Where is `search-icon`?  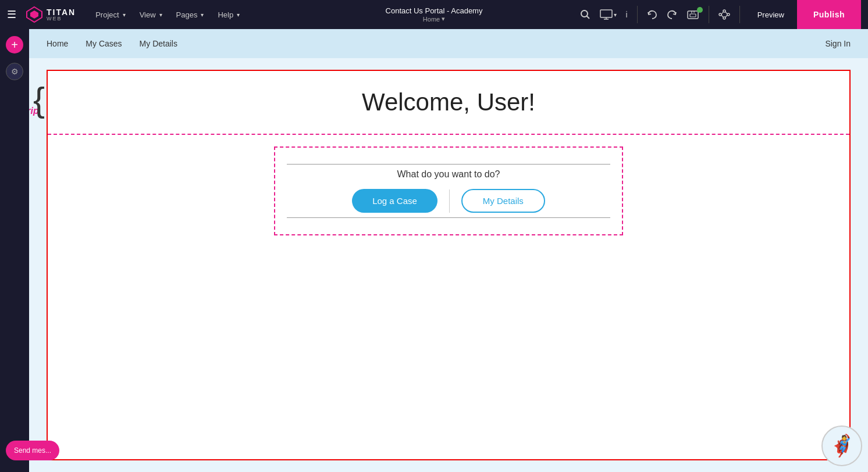
search-icon is located at coordinates (585, 15).